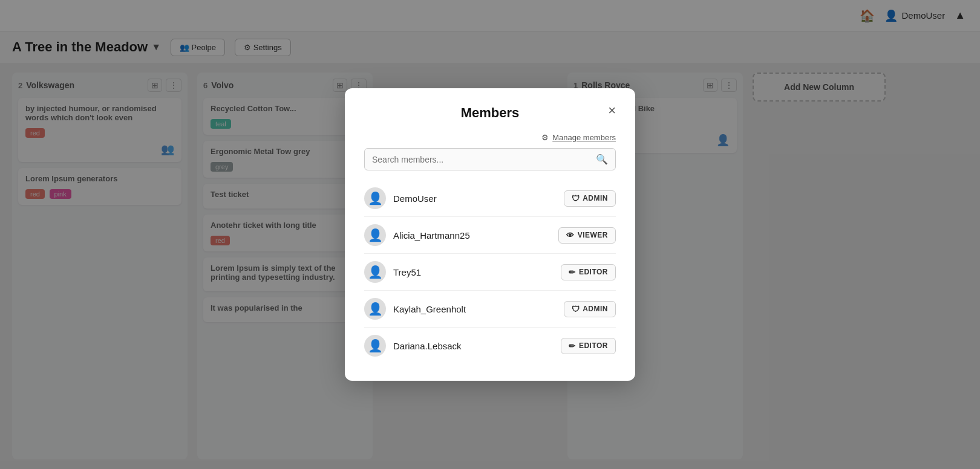  What do you see at coordinates (588, 346) in the screenshot?
I see `member-role-4: ✏ EDITOR` at bounding box center [588, 346].